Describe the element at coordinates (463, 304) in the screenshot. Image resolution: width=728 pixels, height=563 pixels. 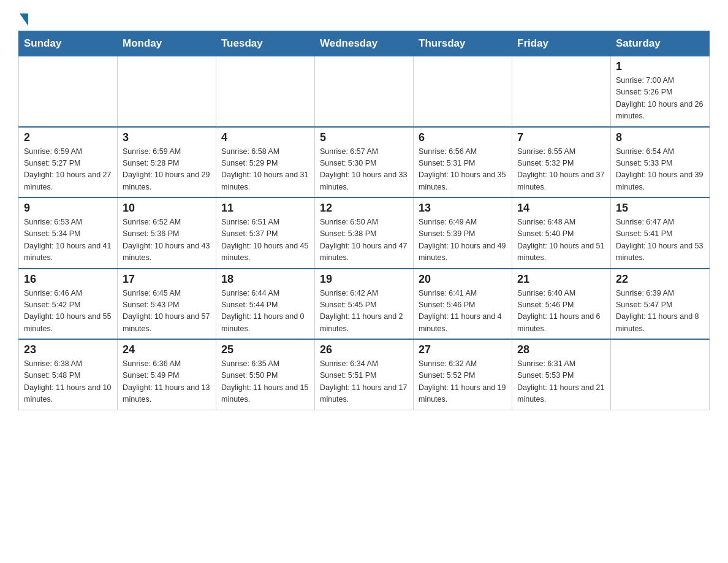
I see `calendar-cell: 20Sunrise: 6:41 AMSunset: 5:46 PMDayligh…` at that location.